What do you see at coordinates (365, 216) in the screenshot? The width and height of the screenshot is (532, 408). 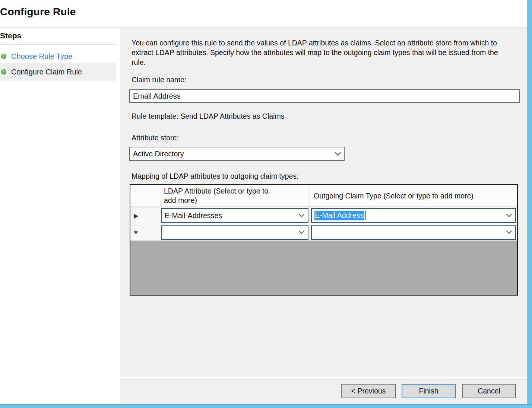 I see `text-caret` at bounding box center [365, 216].